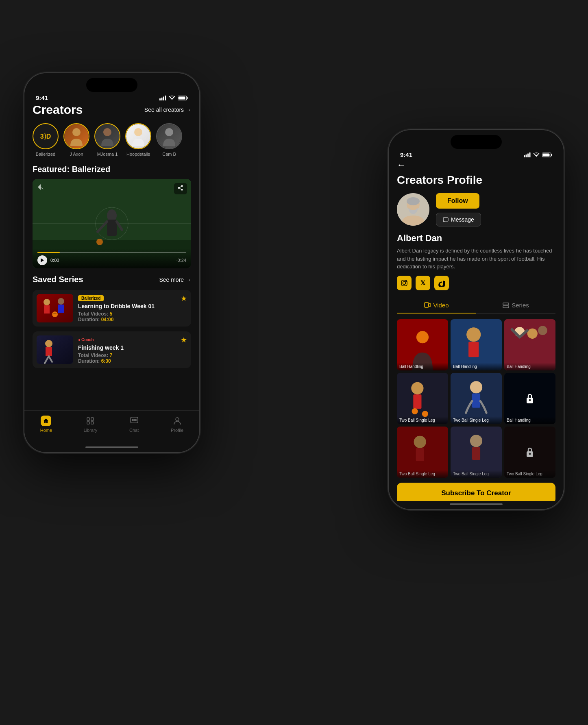  Describe the element at coordinates (76, 154) in the screenshot. I see `creator-name-jaxon: J Axon` at that location.